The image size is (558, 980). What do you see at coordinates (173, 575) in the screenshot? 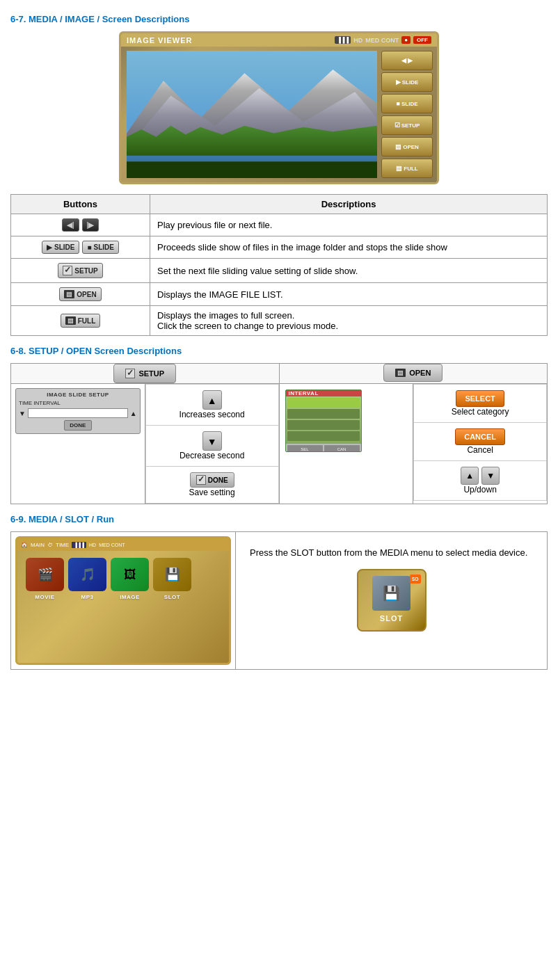
I see `slot-icon-img: 💾` at bounding box center [173, 575].